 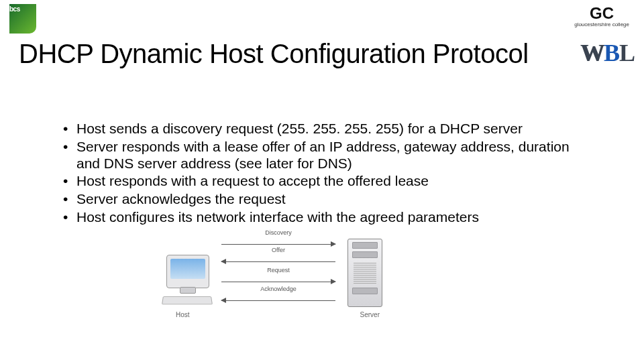 I want to click on server-icon, so click(x=365, y=273).